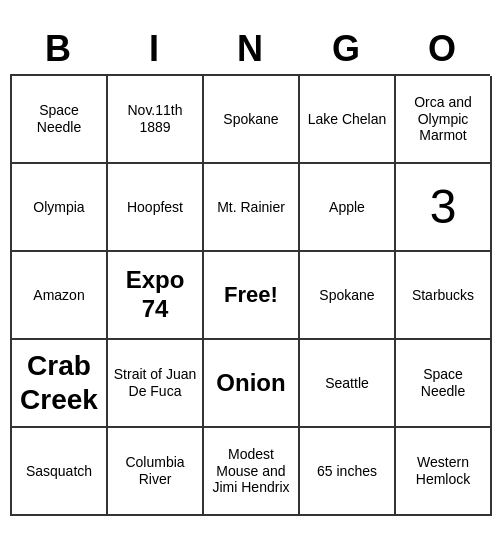  I want to click on cell-r3-c1: Strait of Juan De Fuca, so click(156, 384).